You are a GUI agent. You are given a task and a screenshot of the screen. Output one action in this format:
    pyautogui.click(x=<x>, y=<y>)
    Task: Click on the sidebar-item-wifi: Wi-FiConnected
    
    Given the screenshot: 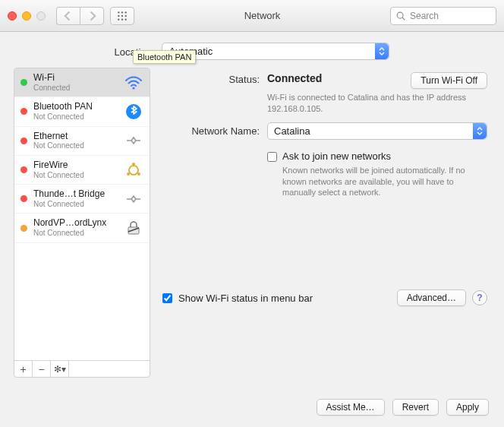 What is the action you would take?
    pyautogui.click(x=82, y=83)
    